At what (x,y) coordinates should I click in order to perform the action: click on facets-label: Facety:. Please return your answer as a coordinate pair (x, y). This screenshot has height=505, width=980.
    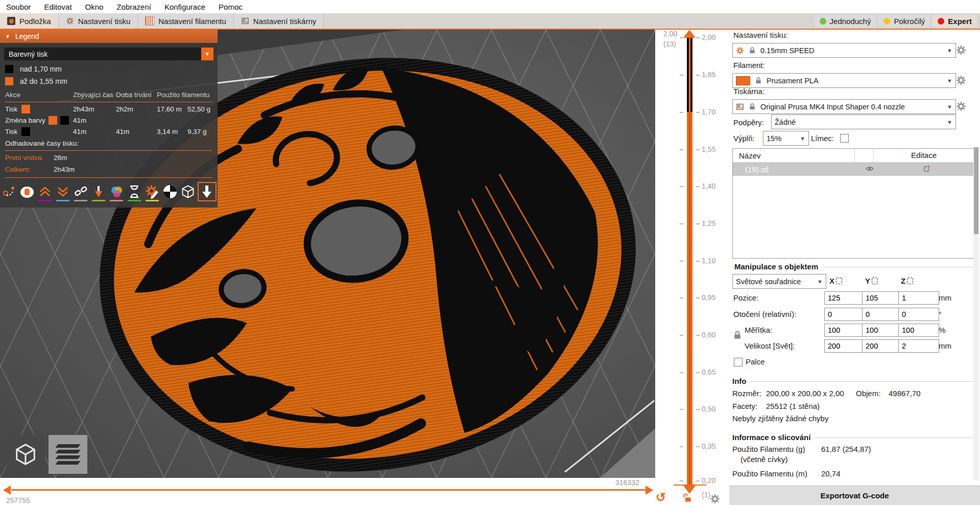
    Looking at the image, I should click on (745, 406).